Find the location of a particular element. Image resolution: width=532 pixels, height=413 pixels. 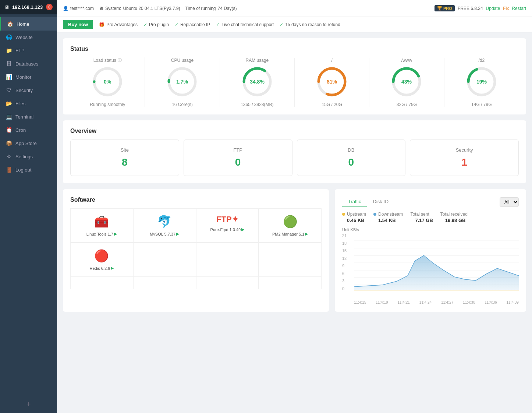

check-icon-3: ✓ is located at coordinates (218, 25).